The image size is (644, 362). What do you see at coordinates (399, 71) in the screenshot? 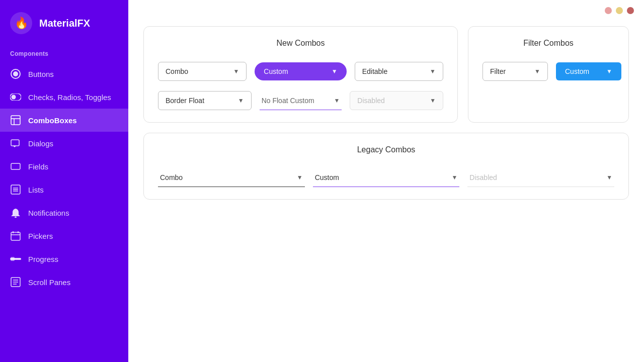
I see `combo-editable: Editable ▼` at bounding box center [399, 71].